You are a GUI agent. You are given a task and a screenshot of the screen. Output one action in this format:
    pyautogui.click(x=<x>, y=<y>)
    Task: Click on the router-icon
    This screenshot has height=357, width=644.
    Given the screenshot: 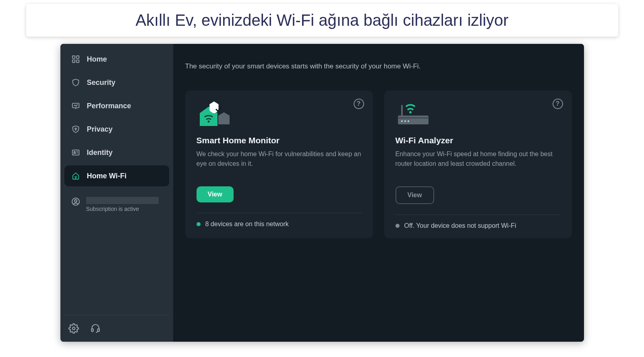 What is the action you would take?
    pyautogui.click(x=414, y=115)
    